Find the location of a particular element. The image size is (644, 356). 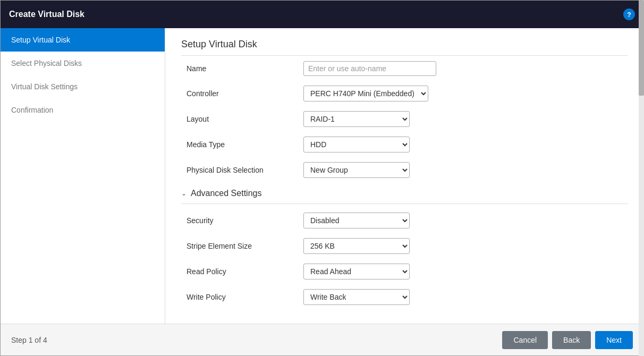

write-policy-row: Write Policy Write Back Write Through Fo… is located at coordinates (404, 297).